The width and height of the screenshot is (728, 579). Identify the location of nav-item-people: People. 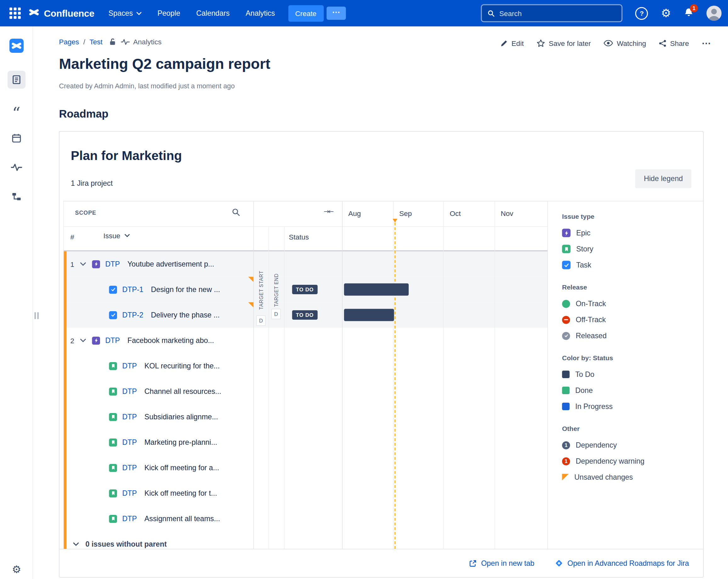
(169, 13).